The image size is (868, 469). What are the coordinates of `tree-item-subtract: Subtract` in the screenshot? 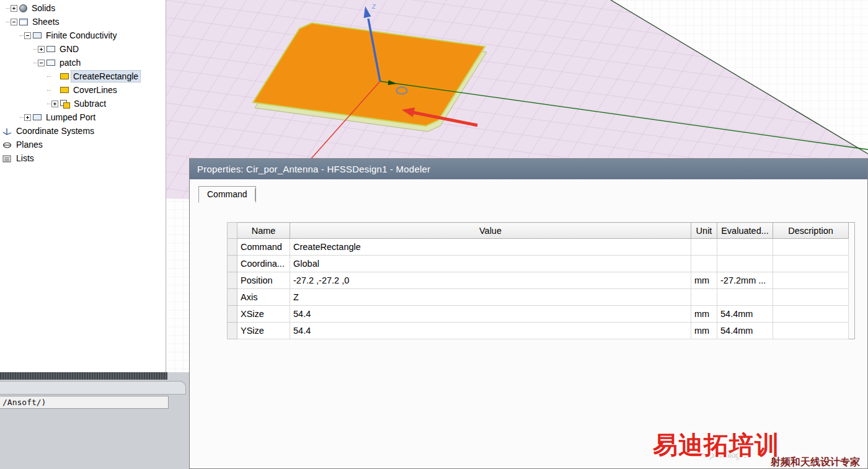 It's located at (83, 104).